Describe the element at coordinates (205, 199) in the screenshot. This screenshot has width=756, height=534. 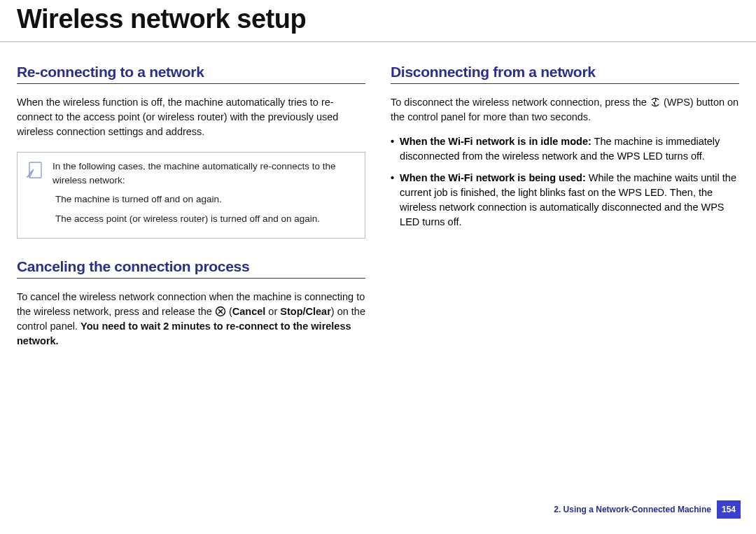
I see `note-item-a: The machine is turned off and on again.` at that location.